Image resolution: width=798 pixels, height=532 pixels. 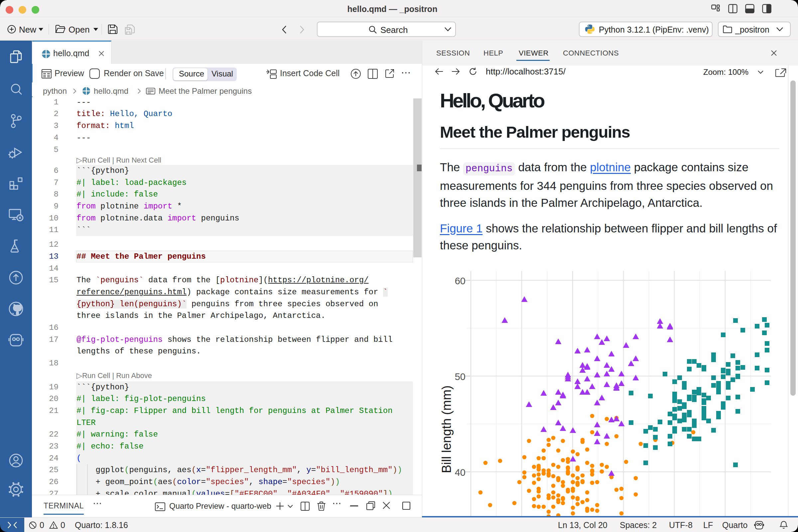 I want to click on svg-text: Bill length (mm), so click(x=446, y=430).